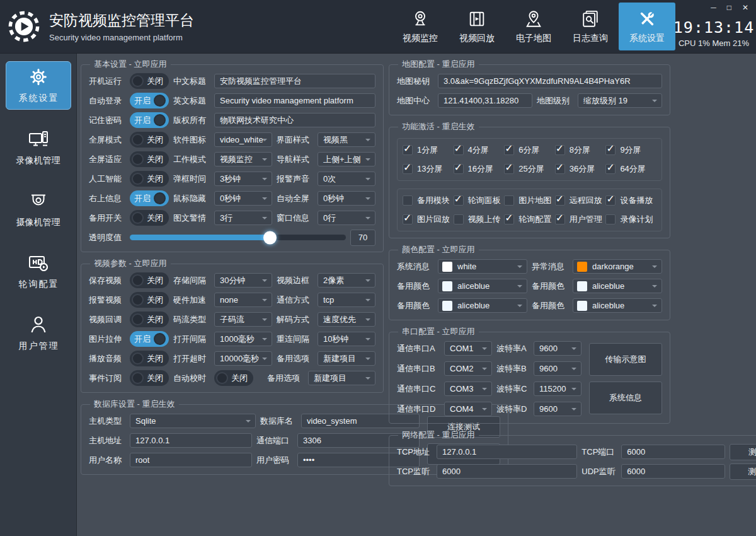 The width and height of the screenshot is (756, 536). What do you see at coordinates (581, 150) in the screenshot?
I see `checkbox-split-8: 8分屏` at bounding box center [581, 150].